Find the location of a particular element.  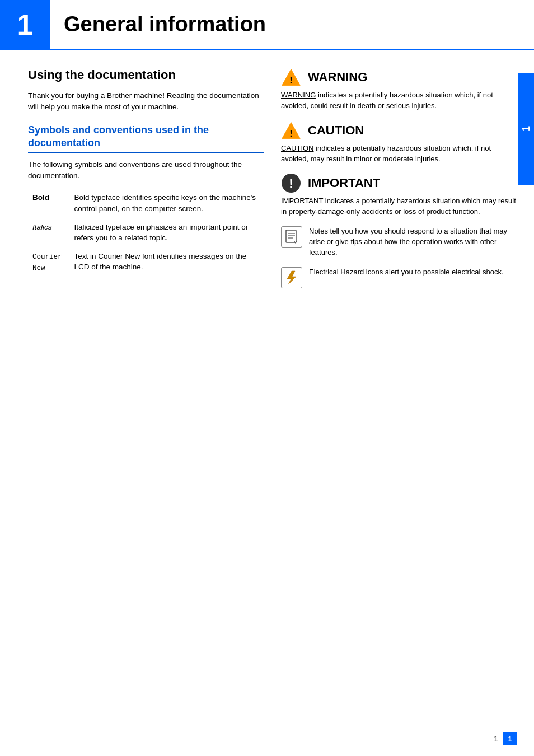

section1-heading: Using the documentation is located at coordinates (146, 75).